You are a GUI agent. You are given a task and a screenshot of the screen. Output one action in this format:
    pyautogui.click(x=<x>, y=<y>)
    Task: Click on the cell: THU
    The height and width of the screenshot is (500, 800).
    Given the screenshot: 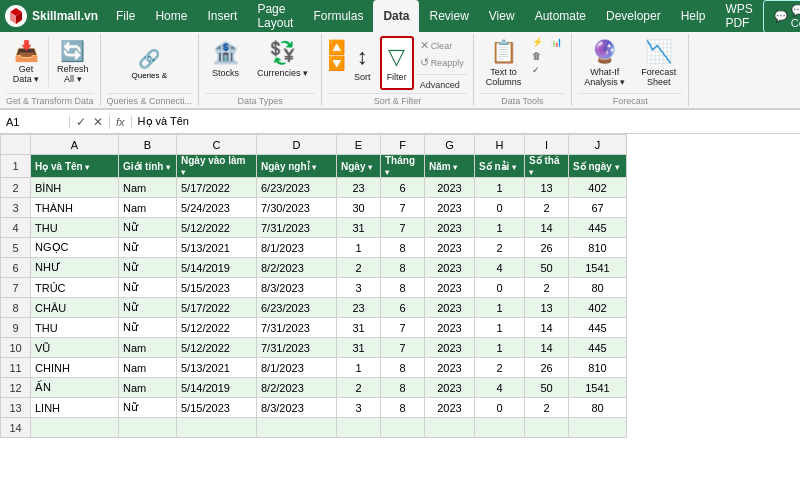 What is the action you would take?
    pyautogui.click(x=75, y=328)
    